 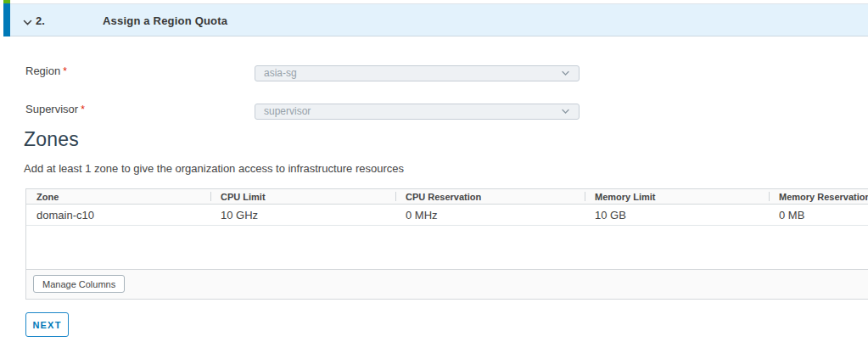 What do you see at coordinates (417, 112) in the screenshot?
I see `supervisor-select: supervisor` at bounding box center [417, 112].